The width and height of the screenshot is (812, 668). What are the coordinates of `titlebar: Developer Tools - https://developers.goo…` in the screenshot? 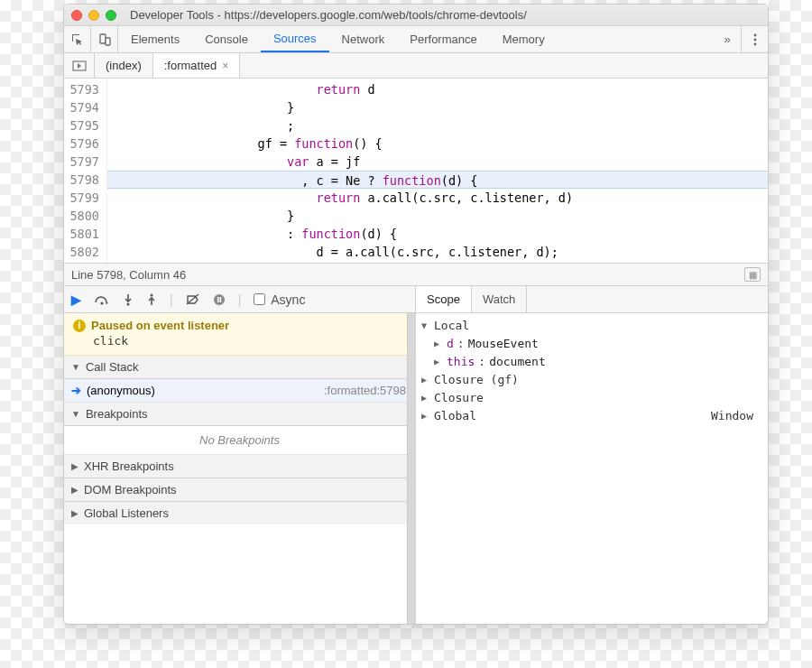 It's located at (416, 15).